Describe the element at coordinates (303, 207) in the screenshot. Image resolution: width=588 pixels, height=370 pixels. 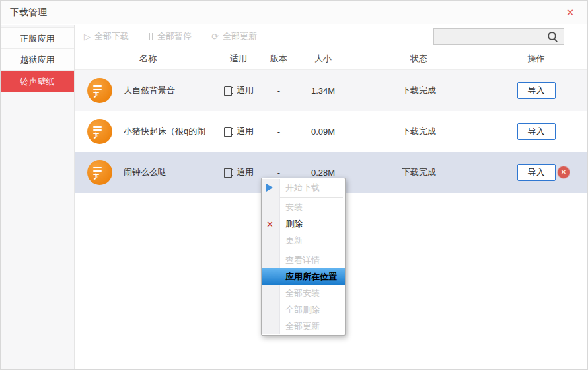
I see `menu-item-install: 安装` at that location.